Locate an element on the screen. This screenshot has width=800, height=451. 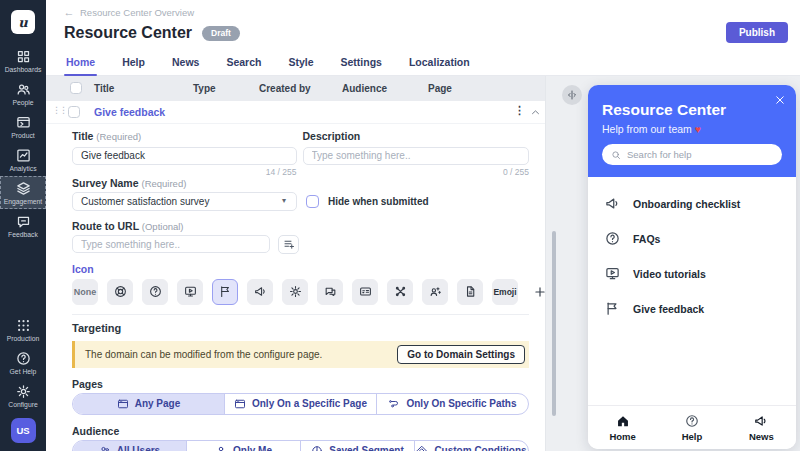
select-all-checkbox is located at coordinates (76, 88).